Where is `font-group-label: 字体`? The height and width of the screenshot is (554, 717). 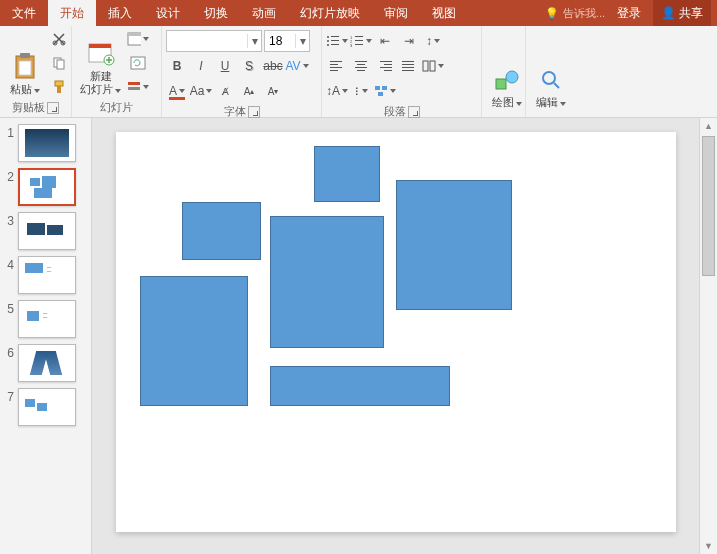
font-group-label: 字体 is located at coordinates (235, 112).